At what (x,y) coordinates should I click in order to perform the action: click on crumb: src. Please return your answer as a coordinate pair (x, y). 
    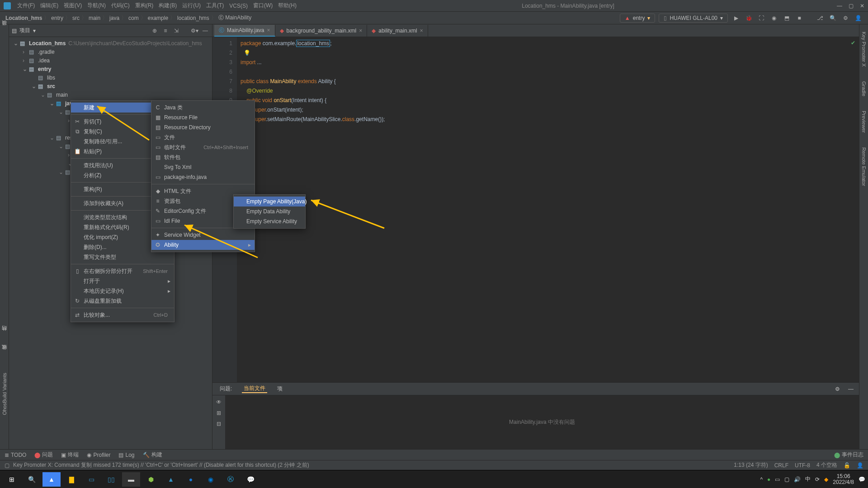
    Looking at the image, I should click on (76, 18).